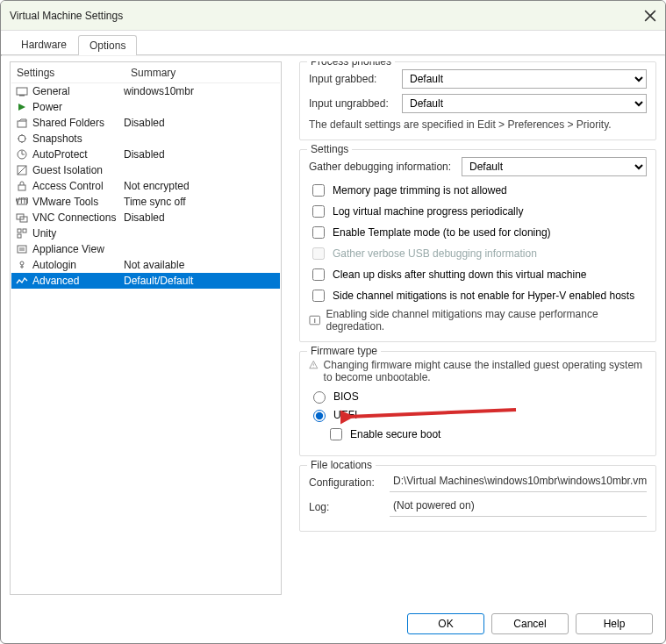 This screenshot has height=644, width=666. What do you see at coordinates (44, 44) in the screenshot?
I see `tab-hardware: Hardware` at bounding box center [44, 44].